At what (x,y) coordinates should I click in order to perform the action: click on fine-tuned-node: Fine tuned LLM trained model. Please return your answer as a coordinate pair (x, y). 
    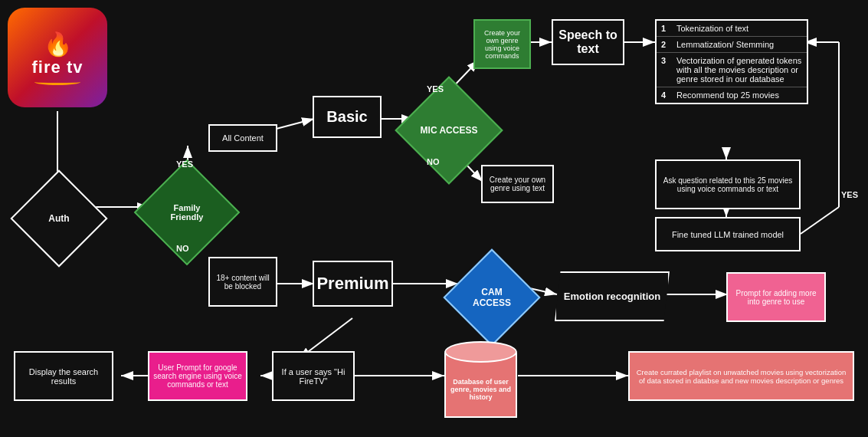
    Looking at the image, I should click on (728, 235).